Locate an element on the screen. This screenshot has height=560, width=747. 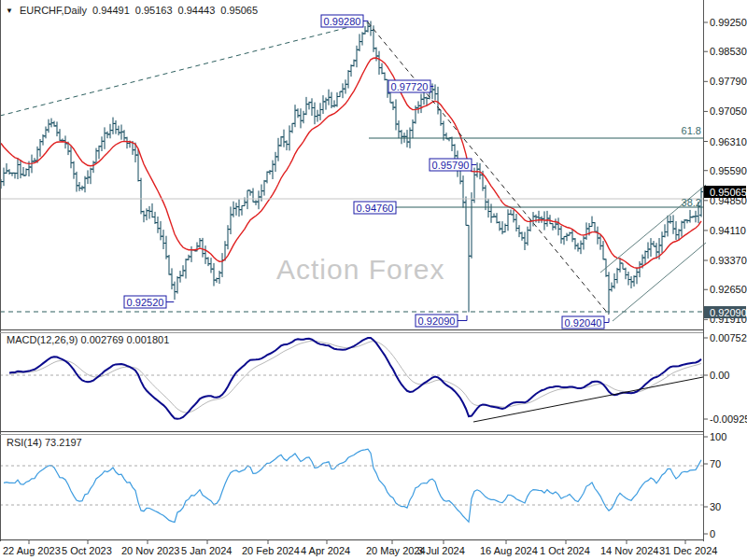
macd-axis-label: -0.009252 is located at coordinates (728, 419).